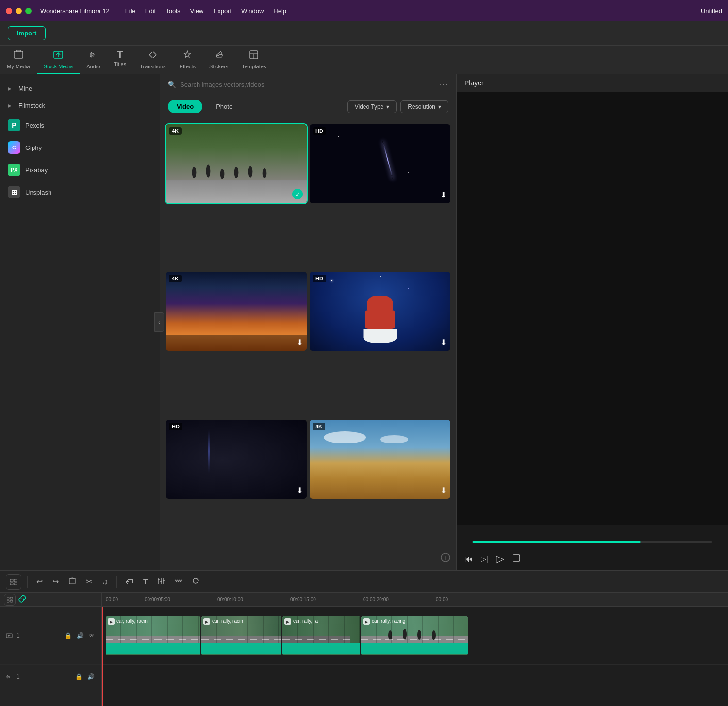 Image resolution: width=728 pixels, height=706 pixels. I want to click on minimize-btn, so click(18, 11).